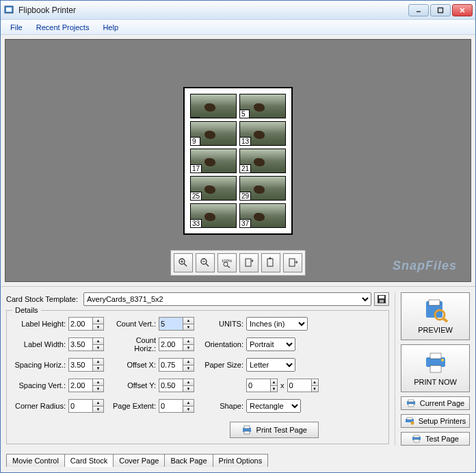 Image resolution: width=476 pixels, height=473 pixels. I want to click on spacing-vert-spinner: ▲▼, so click(86, 385).